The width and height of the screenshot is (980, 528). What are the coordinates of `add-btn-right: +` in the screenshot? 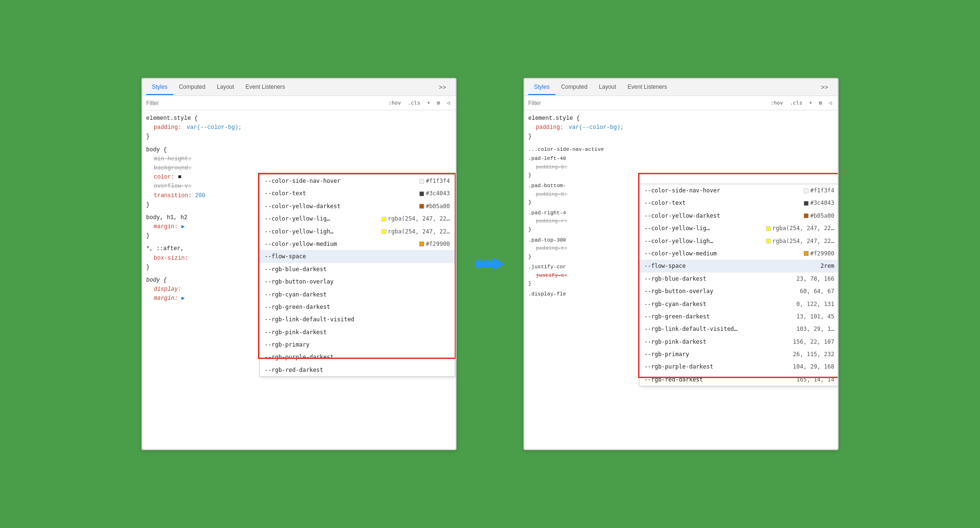 It's located at (811, 103).